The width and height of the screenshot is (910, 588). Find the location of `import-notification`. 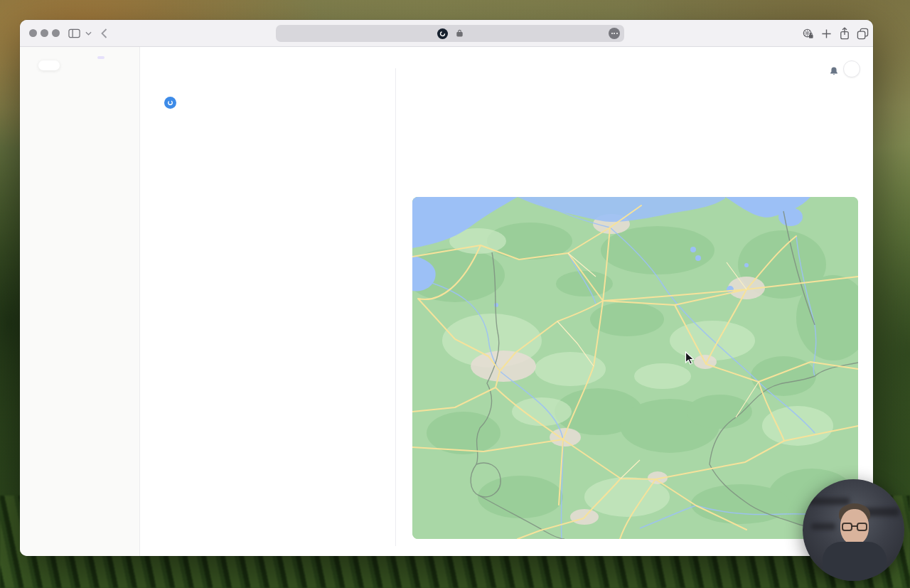

import-notification is located at coordinates (174, 102).